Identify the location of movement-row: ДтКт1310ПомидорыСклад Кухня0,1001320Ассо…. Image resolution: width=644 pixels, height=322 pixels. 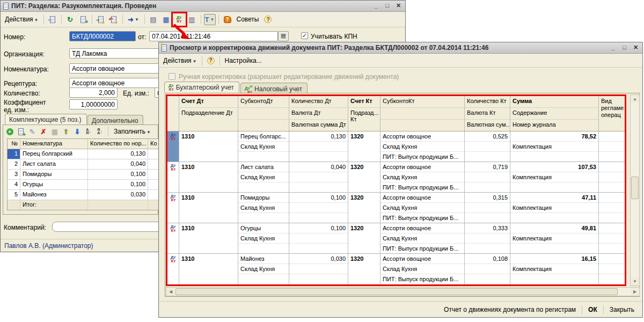
(396, 208).